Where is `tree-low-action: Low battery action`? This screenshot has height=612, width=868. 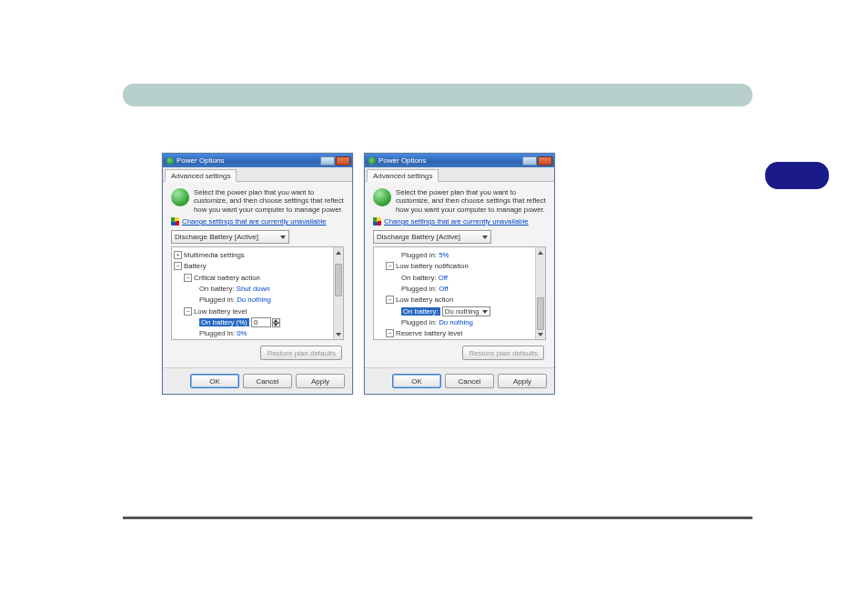
tree-low-action: Low battery action is located at coordinates (424, 300).